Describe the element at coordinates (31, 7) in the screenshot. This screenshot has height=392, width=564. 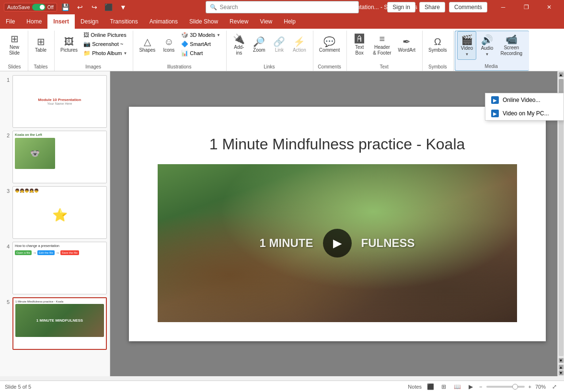
I see `autosave-badge: AutoSave Off` at that location.